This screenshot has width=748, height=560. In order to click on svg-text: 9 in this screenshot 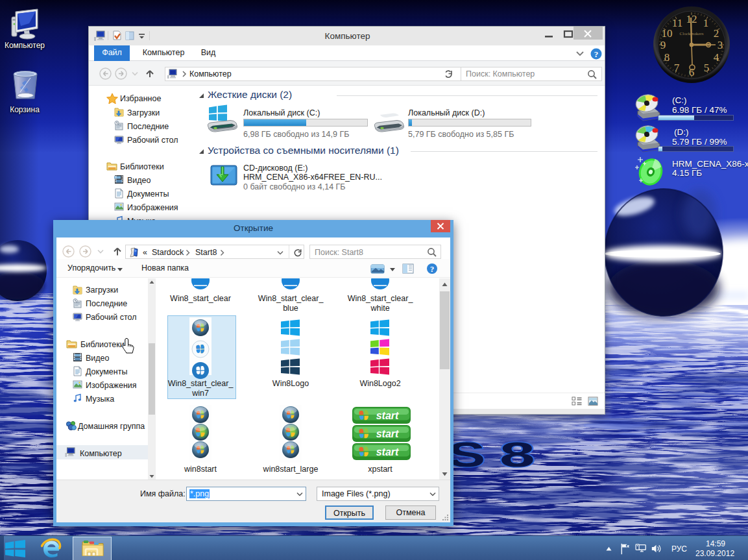, I will do `click(663, 45)`.